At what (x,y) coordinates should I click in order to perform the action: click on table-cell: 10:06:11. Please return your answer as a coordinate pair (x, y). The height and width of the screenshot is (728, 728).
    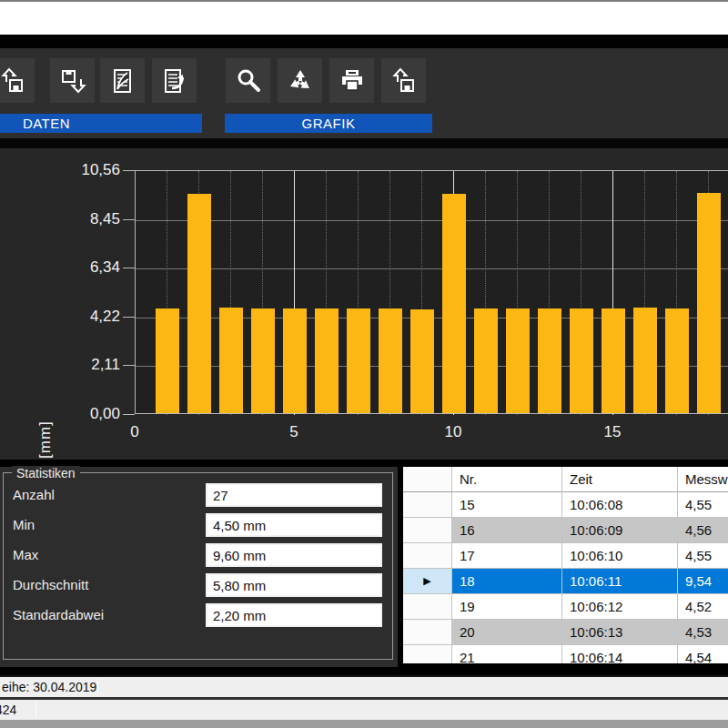
    Looking at the image, I should click on (621, 581).